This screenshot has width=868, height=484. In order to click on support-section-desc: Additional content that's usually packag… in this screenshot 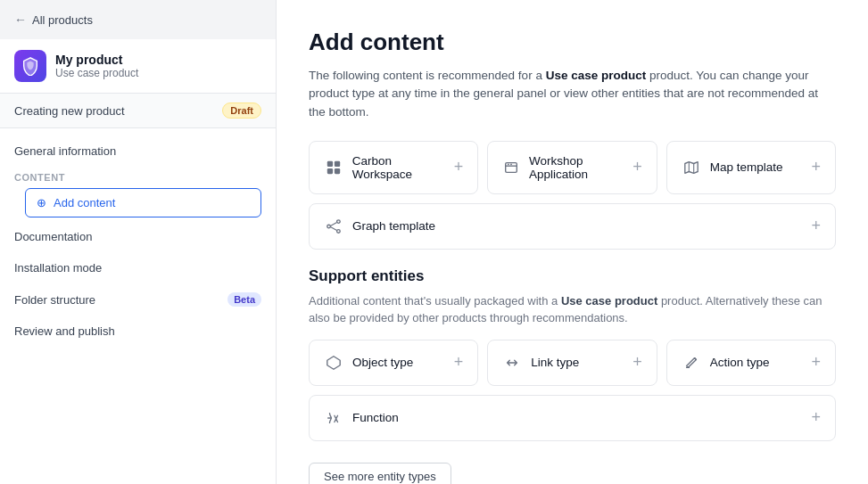, I will do `click(567, 310)`.